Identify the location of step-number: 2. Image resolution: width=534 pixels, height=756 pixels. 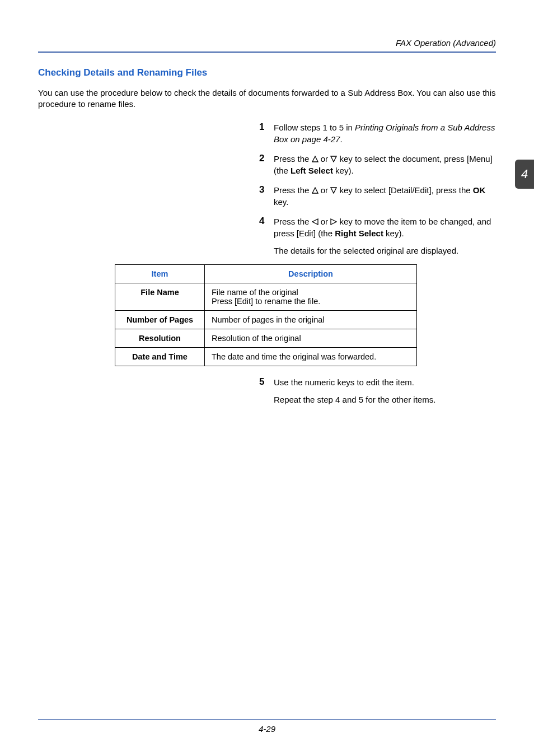
(266, 165).